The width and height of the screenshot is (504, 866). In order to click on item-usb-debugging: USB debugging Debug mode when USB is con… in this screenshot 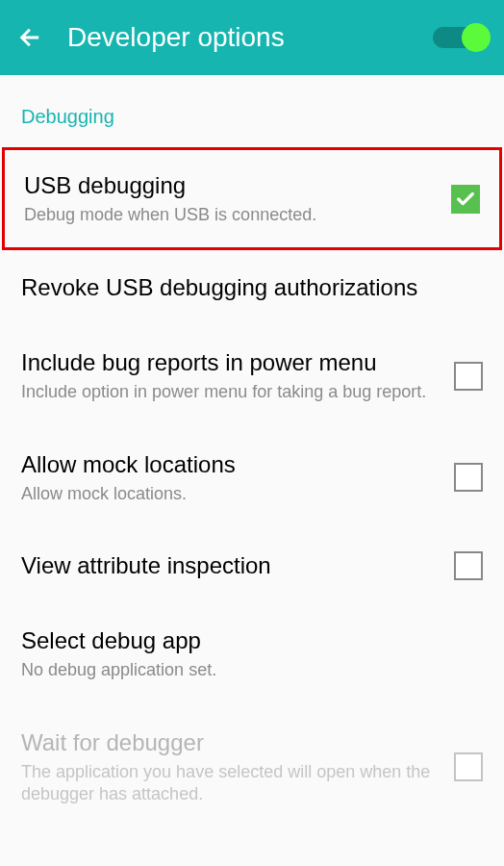, I will do `click(252, 198)`.